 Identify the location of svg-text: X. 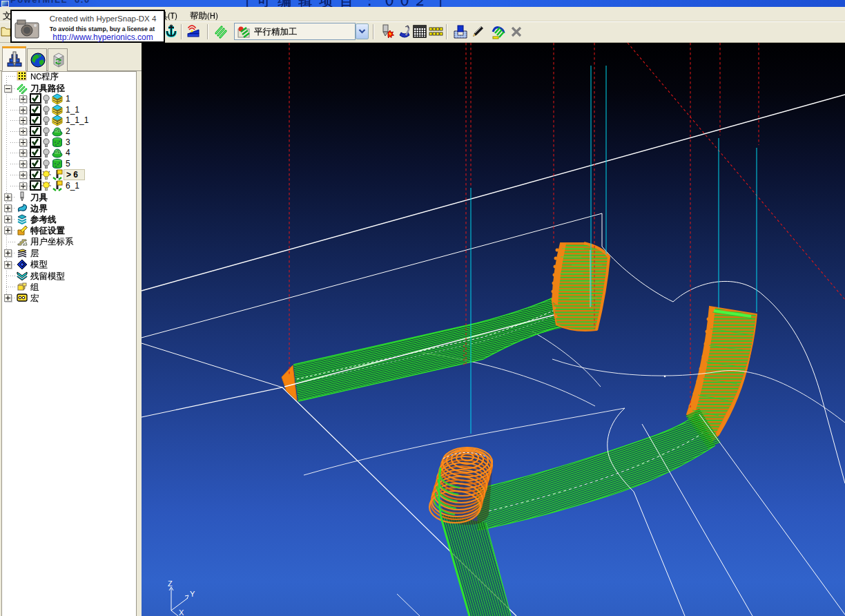
(182, 612).